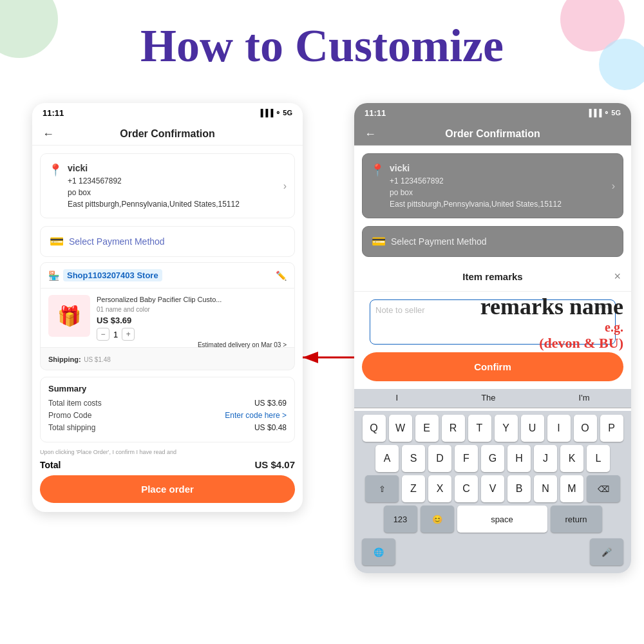 The width and height of the screenshot is (644, 644). I want to click on address-street-right: po box, so click(475, 193).